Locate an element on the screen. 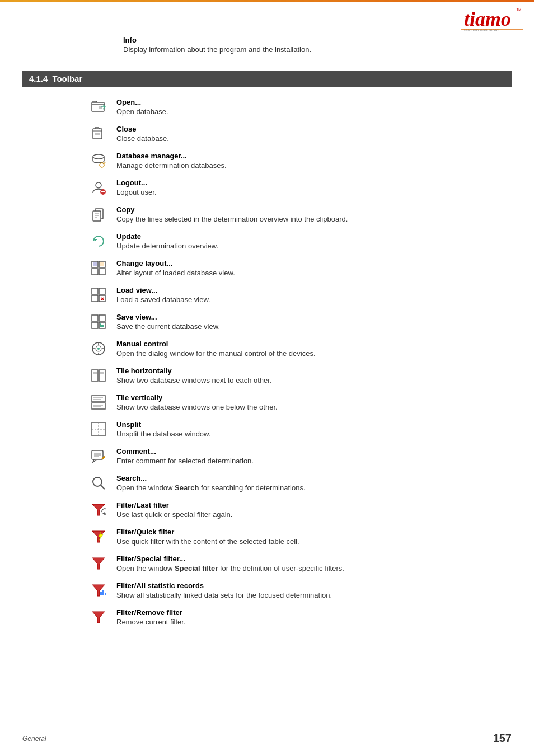 This screenshot has width=534, height=756. info-description: Display information about the program an… is located at coordinates (317, 49).